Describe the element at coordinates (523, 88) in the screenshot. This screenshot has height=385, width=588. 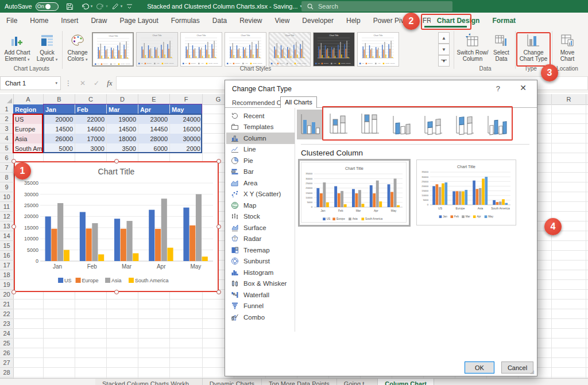
I see `dialog-close-icon: ✕` at that location.